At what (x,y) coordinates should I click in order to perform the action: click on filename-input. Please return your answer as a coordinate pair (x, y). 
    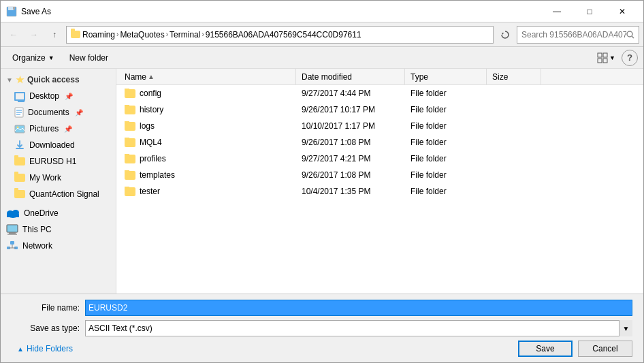
    Looking at the image, I should click on (359, 308).